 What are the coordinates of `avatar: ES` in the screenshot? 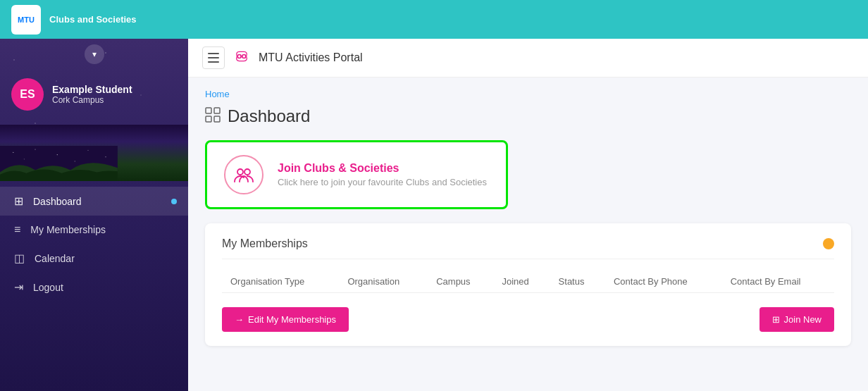 It's located at (27, 94).